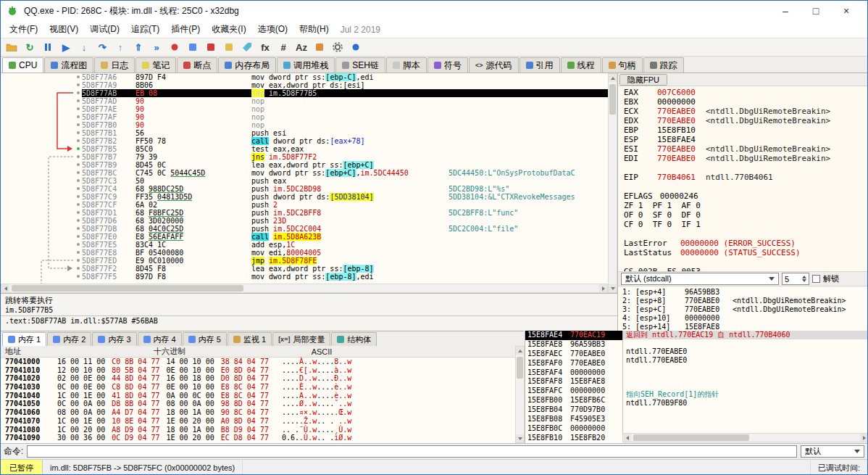 Image resolution: width=868 pixels, height=475 pixels. What do you see at coordinates (304, 205) in the screenshot?
I see `disasm-row: 5D8F77CF6A 02push 2` at bounding box center [304, 205].